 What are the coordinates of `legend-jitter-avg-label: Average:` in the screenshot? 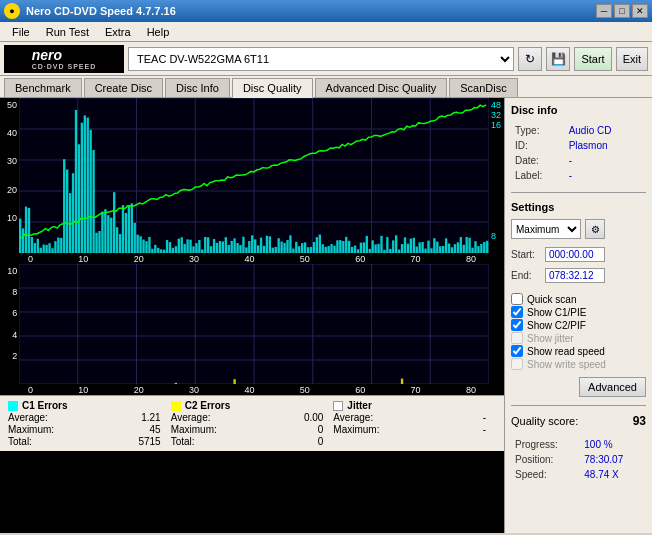 It's located at (353, 418).